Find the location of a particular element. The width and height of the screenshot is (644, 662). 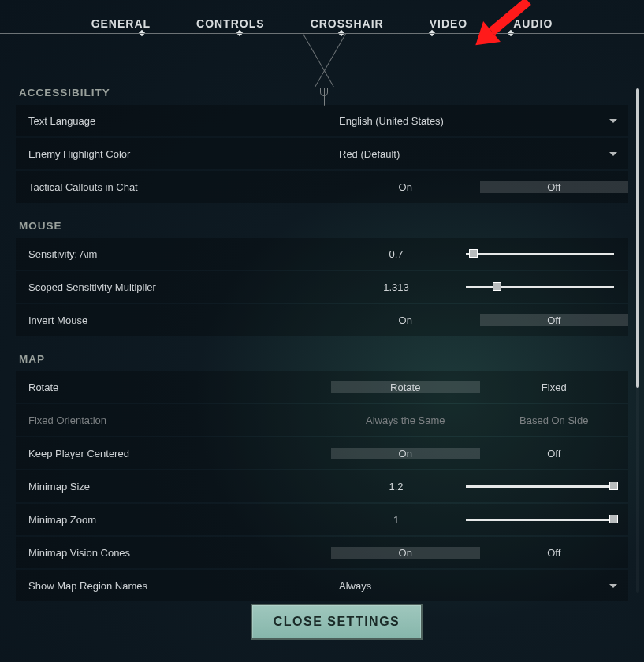

btn-centered-off: Off is located at coordinates (555, 454).